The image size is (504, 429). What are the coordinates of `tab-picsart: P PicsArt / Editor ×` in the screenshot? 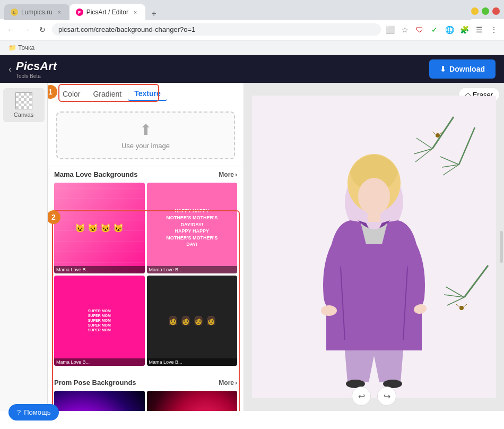 It's located at (107, 12).